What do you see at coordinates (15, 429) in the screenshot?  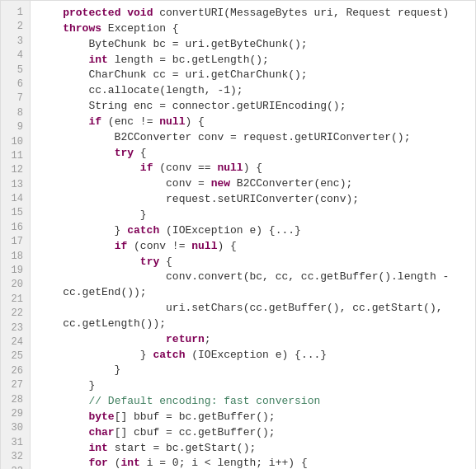 I see `line-number: 30` at bounding box center [15, 429].